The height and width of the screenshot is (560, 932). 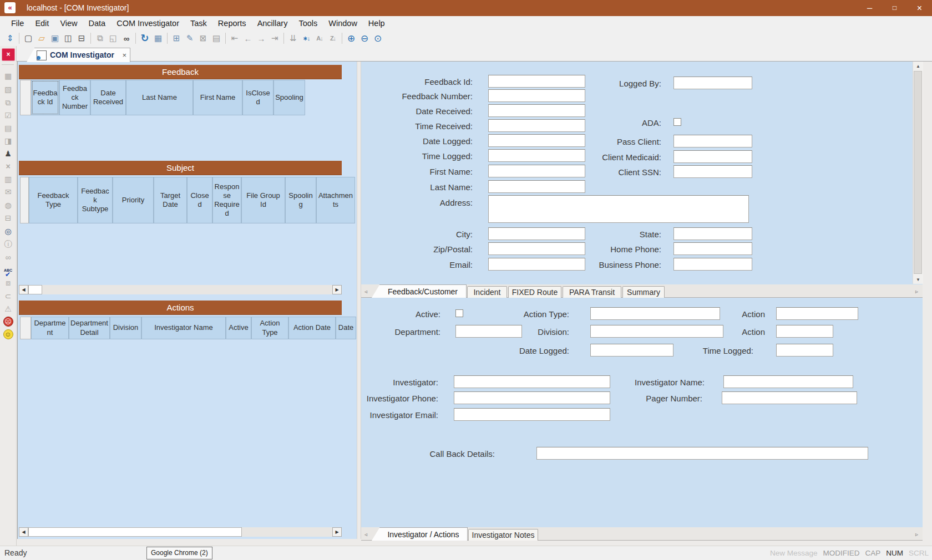 What do you see at coordinates (8, 103) in the screenshot?
I see `copy-pages-icon: ⧉` at bounding box center [8, 103].